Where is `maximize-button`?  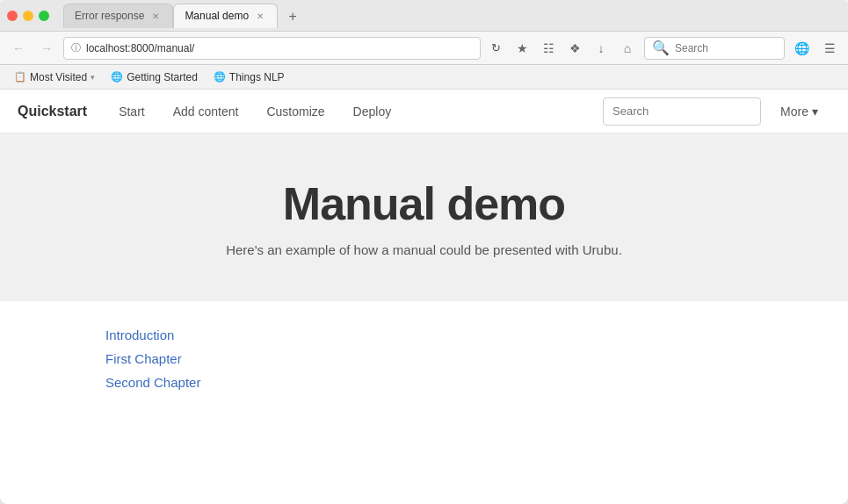 maximize-button is located at coordinates (44, 16).